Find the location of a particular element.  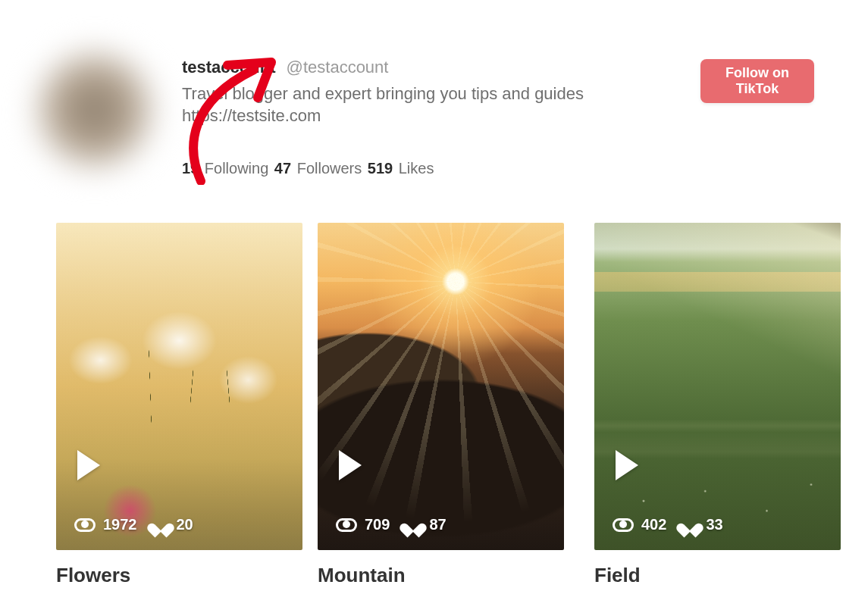

likes-label: Likes is located at coordinates (417, 168).